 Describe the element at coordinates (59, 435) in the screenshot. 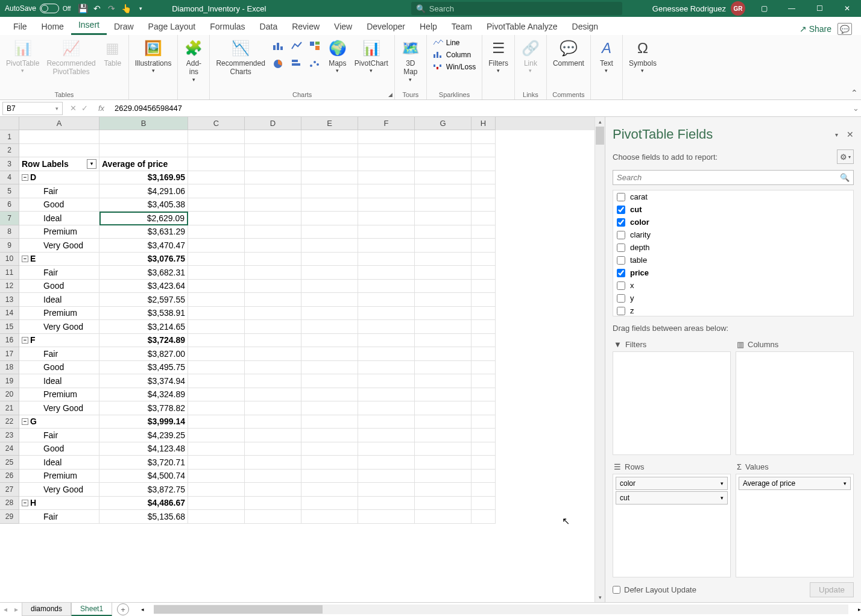

I see `cell-A23: Fair` at that location.